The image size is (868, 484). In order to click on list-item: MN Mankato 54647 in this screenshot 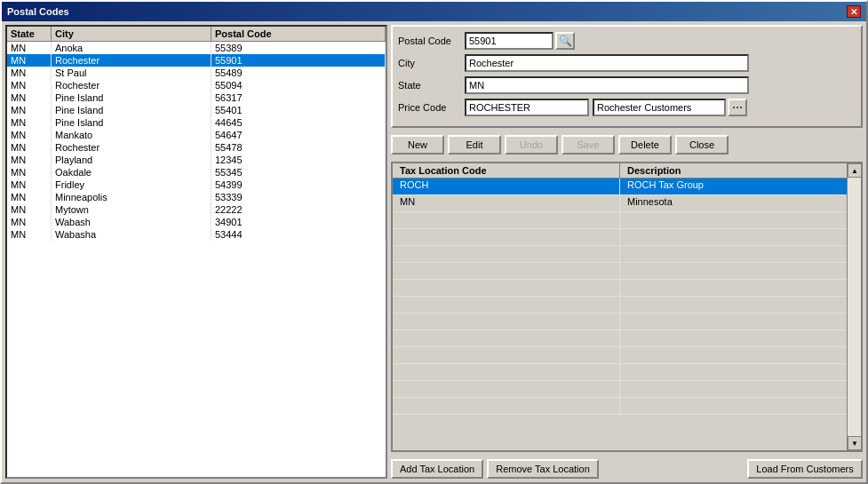, I will do `click(196, 135)`.